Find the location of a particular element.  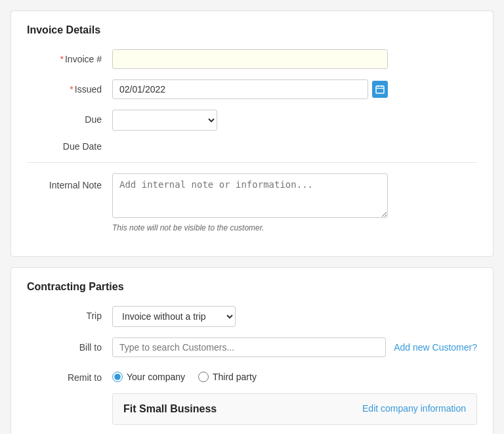

invoice-number-row: *Invoice # is located at coordinates (252, 59).